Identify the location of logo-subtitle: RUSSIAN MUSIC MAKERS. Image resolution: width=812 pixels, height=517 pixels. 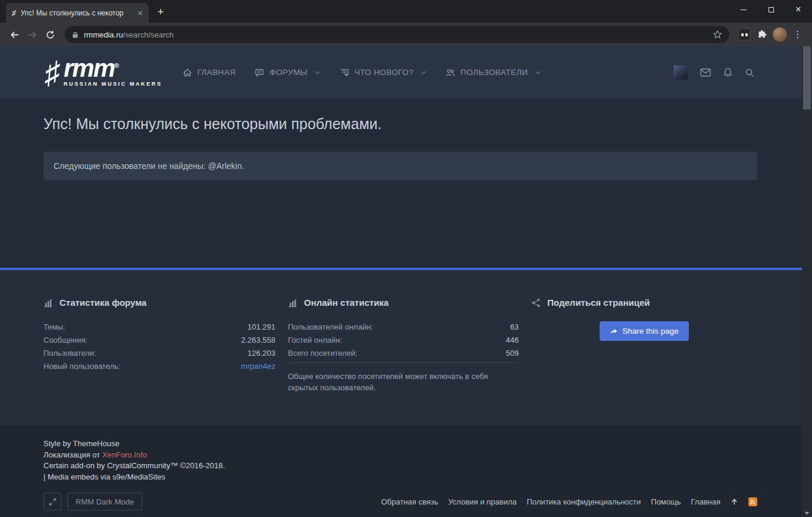
(113, 84).